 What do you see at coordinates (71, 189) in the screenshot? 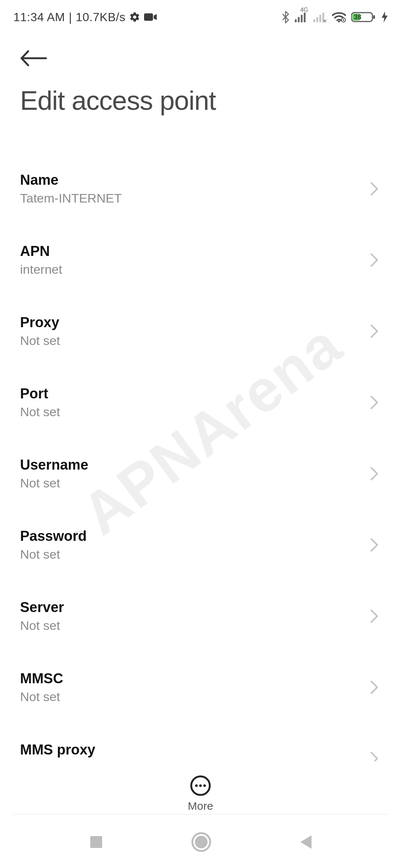
I see `setting-row-texts: NameTatem-INTERNET` at bounding box center [71, 189].